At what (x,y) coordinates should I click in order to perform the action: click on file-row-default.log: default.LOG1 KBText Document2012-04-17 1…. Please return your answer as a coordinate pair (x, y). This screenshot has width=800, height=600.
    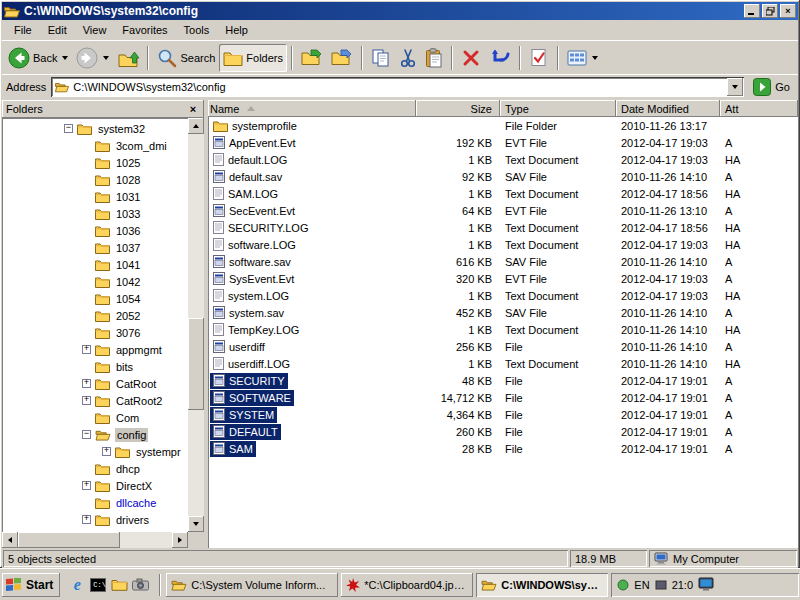
    Looking at the image, I should click on (503, 160).